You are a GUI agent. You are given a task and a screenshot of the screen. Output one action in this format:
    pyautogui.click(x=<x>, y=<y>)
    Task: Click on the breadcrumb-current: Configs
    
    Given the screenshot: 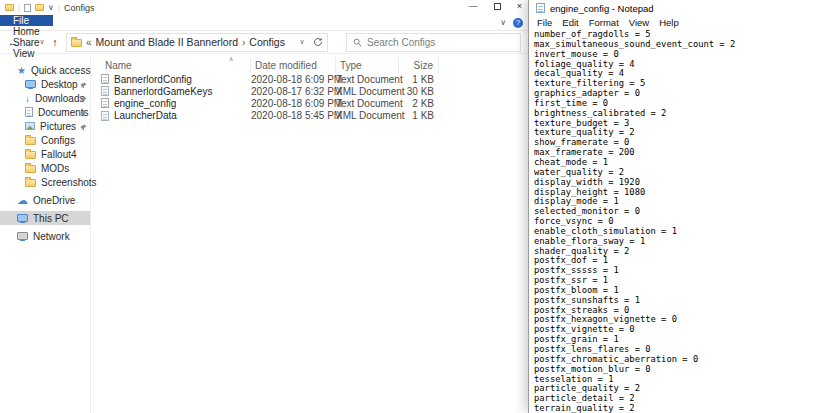 What is the action you would take?
    pyautogui.click(x=267, y=42)
    